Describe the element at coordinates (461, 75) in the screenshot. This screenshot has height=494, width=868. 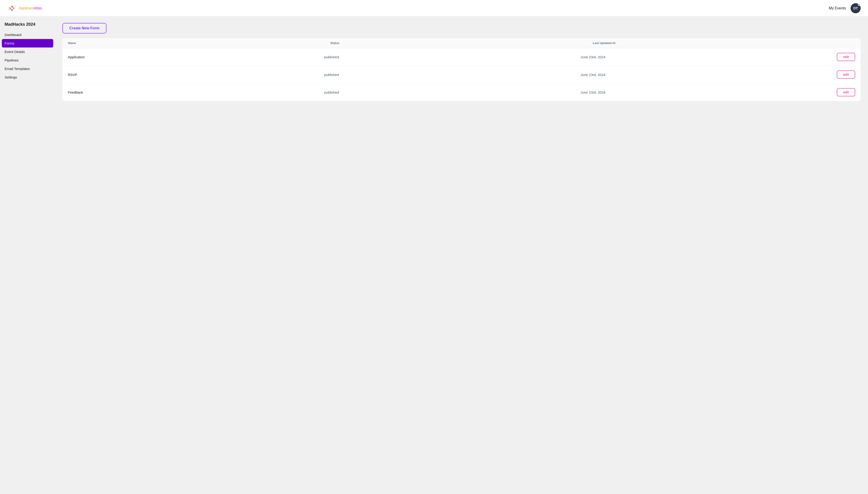
I see `table-row: RSVP published June 23rd, 2024 edit` at that location.